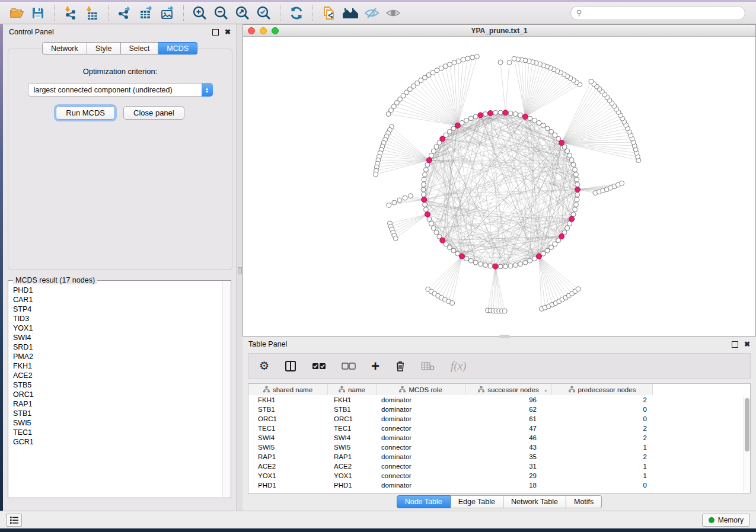 This screenshot has width=756, height=532. I want to click on optimization-criterion-select: largest connected component (undirected)…, so click(120, 90).